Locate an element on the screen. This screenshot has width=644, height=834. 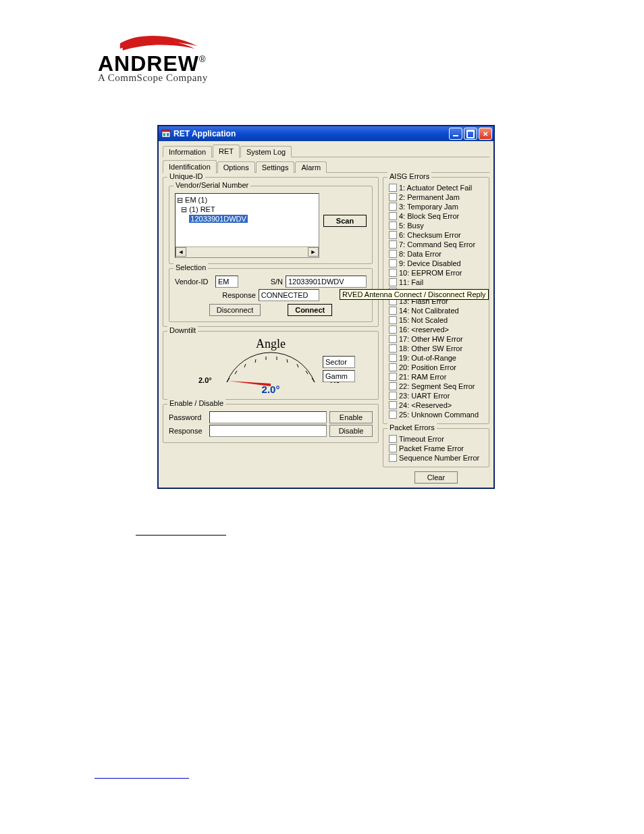
connect-button: Connect is located at coordinates (310, 310).